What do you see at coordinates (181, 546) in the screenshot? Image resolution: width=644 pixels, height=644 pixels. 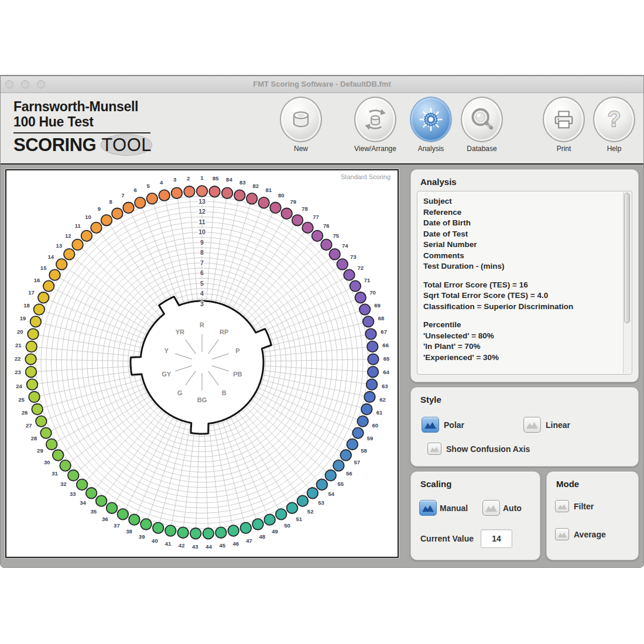 I see `cap-number: 42` at bounding box center [181, 546].